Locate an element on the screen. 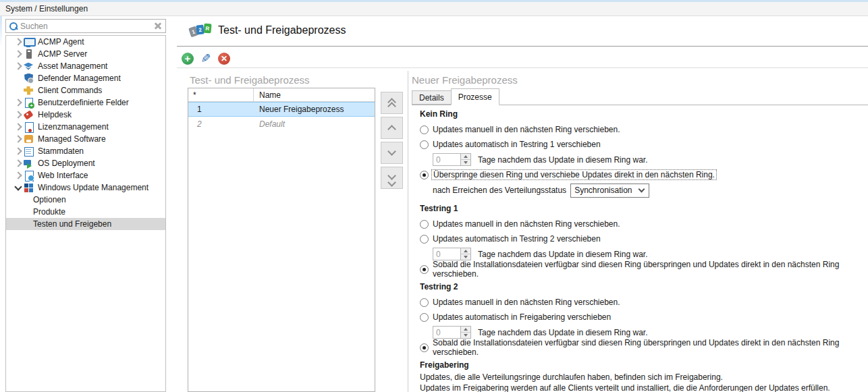 The height and width of the screenshot is (392, 868). table-row-default: 2Default is located at coordinates (281, 124).